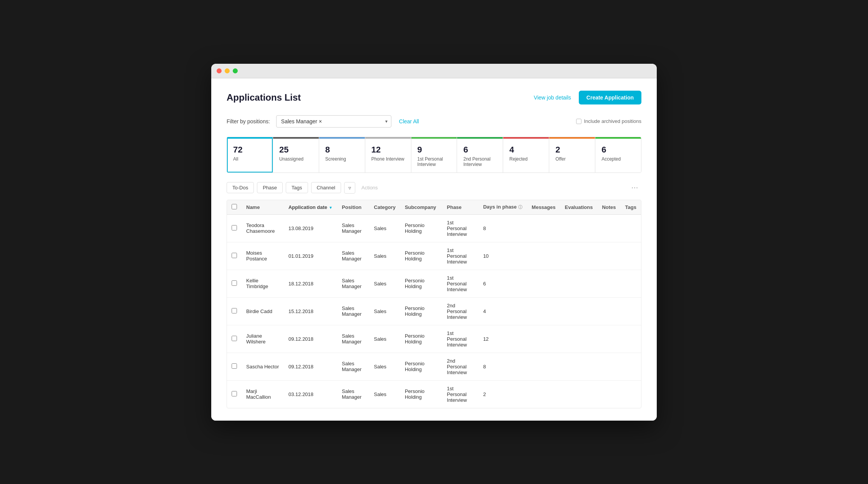 The height and width of the screenshot is (484, 868). I want to click on phase-card-1st-personal-interview: 9 1st Personal Interview, so click(434, 155).